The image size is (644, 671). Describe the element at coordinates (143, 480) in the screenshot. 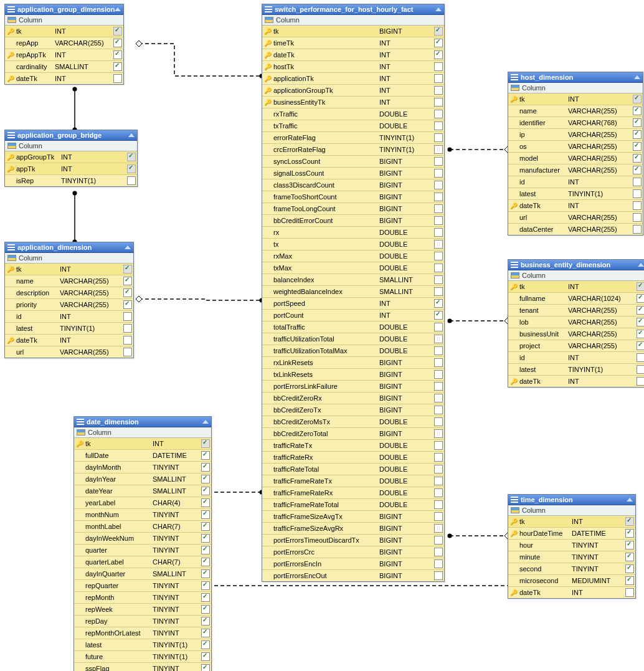

I see `table-row: dayInYearSMALLINT` at that location.